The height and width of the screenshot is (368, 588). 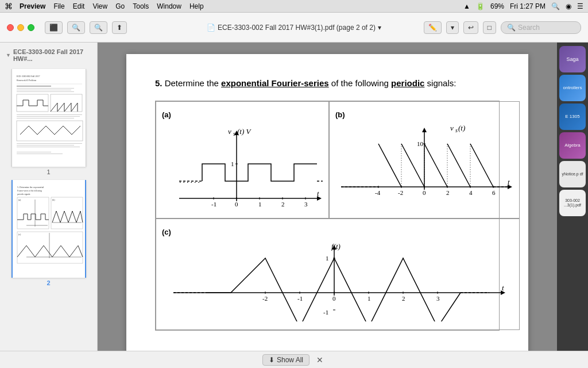 I want to click on wifi-icon: ▲, so click(x=467, y=6).